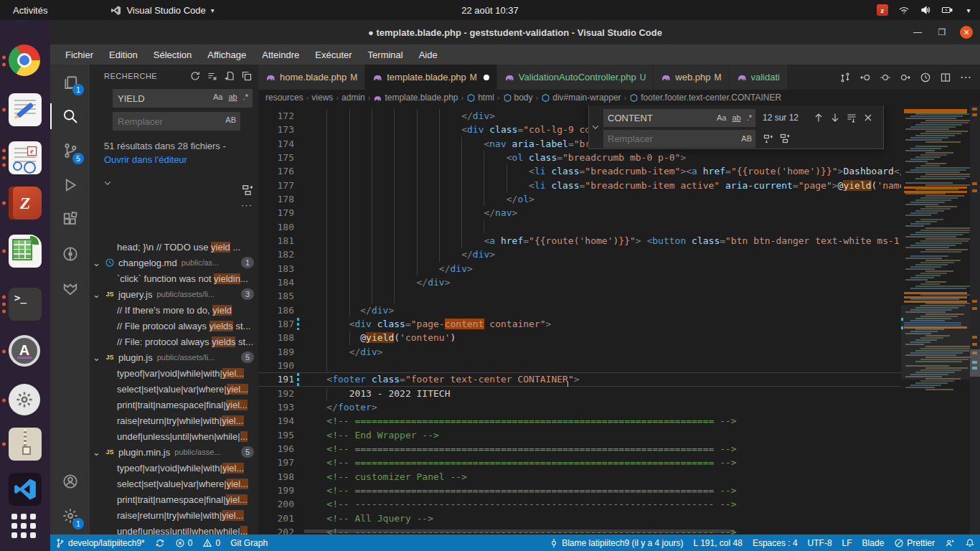 The image size is (980, 551). I want to click on line-content: </footer>, so click(603, 408).